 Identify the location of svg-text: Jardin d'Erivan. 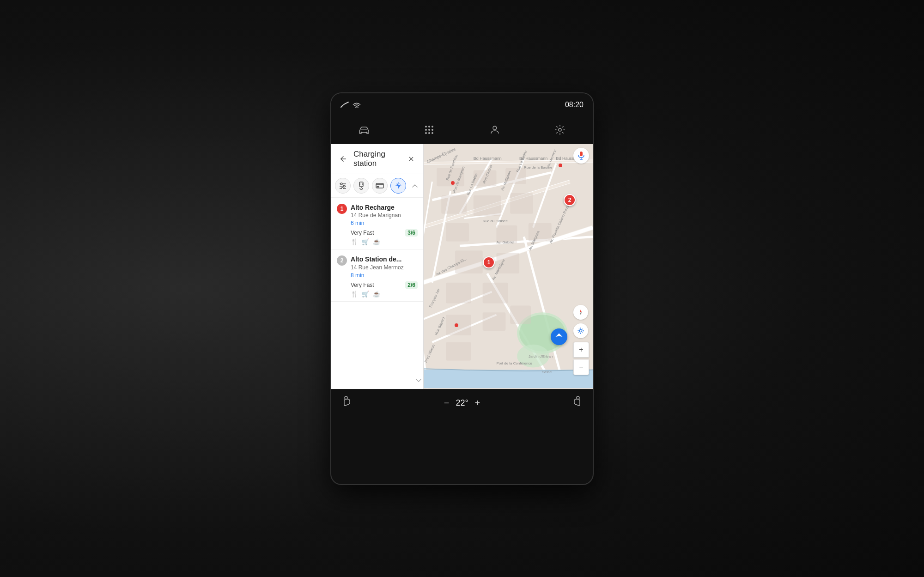
(541, 356).